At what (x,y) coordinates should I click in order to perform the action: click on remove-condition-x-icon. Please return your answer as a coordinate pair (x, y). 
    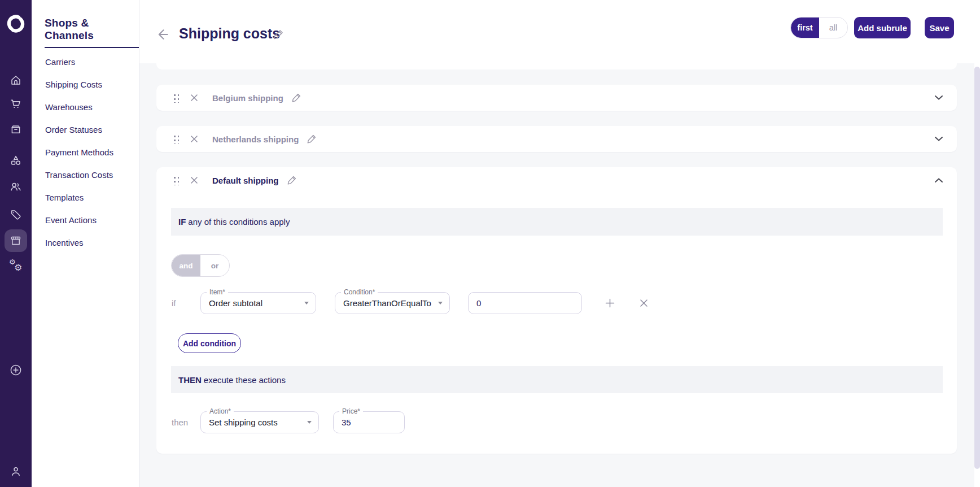
    Looking at the image, I should click on (644, 303).